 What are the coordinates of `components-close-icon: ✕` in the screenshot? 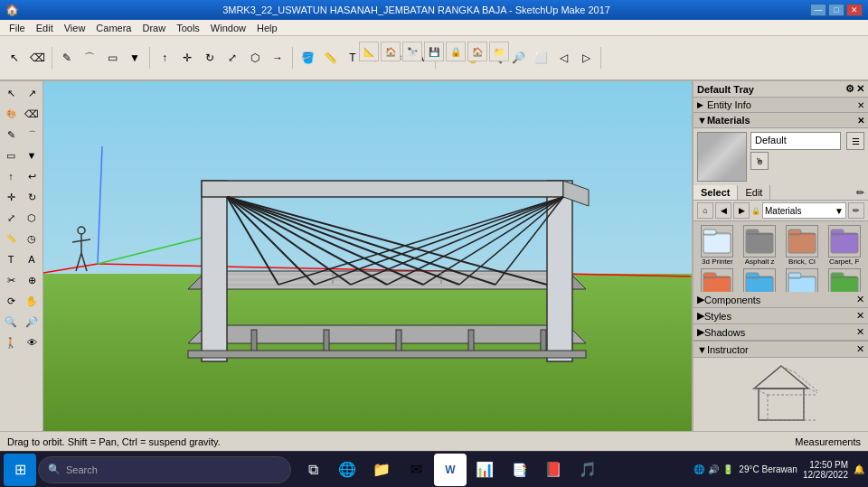 It's located at (861, 300).